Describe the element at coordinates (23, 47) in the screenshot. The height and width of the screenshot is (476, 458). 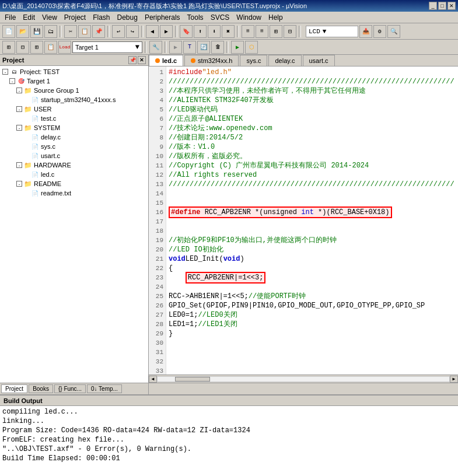
I see `tb2-btn2: ⊟` at that location.